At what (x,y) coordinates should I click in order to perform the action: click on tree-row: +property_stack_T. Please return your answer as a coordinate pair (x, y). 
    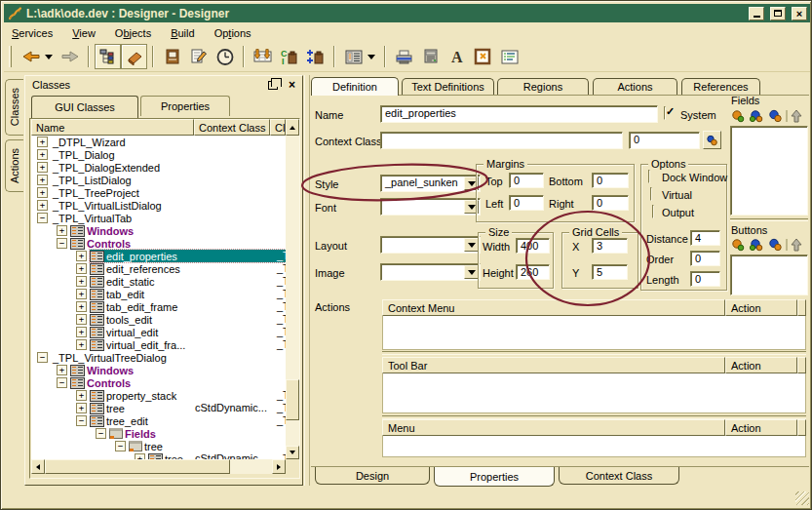
    Looking at the image, I should click on (158, 396).